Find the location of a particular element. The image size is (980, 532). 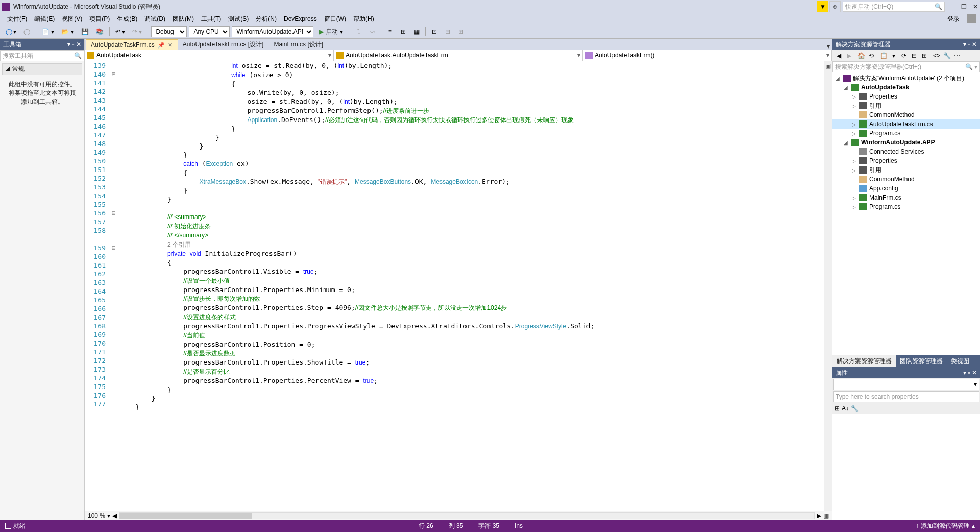

doc-tab: MainFrm.cs [设计] is located at coordinates (298, 44).